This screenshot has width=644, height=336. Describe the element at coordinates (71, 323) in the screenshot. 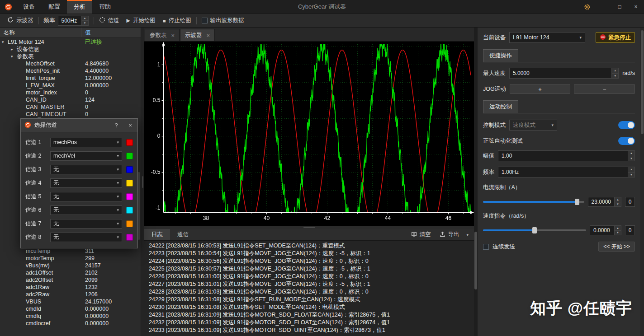

I see `tree-row: cmdlocref 0.000000` at that location.